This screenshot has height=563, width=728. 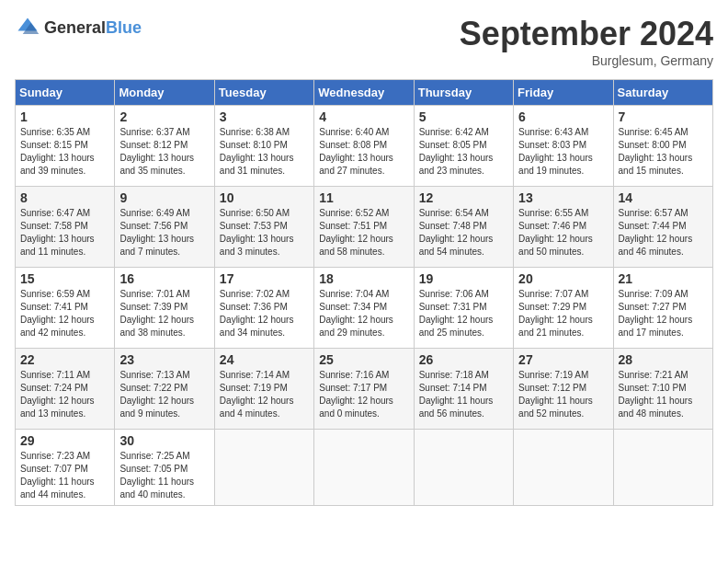 What do you see at coordinates (463, 308) in the screenshot?
I see `calendar-cell: 19Sunrise: 7:06 AMSunset: 7:31 PMDayligh…` at bounding box center [463, 308].